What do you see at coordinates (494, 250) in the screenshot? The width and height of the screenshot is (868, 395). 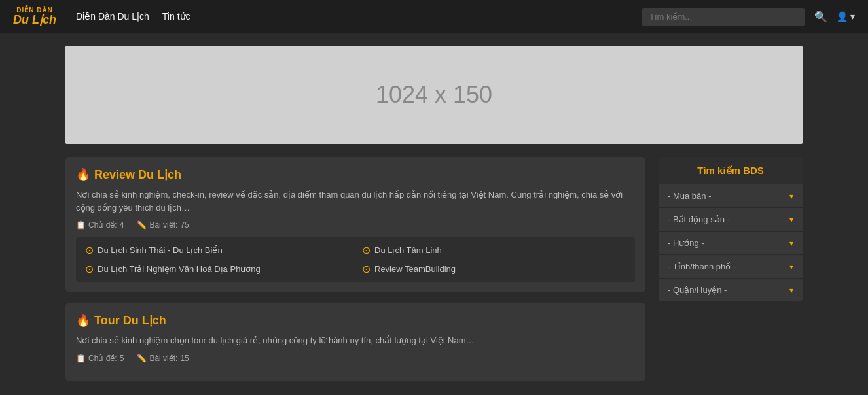 I see `sub-forum-1: ⊙ Du Lịch Tâm Linh` at bounding box center [494, 250].